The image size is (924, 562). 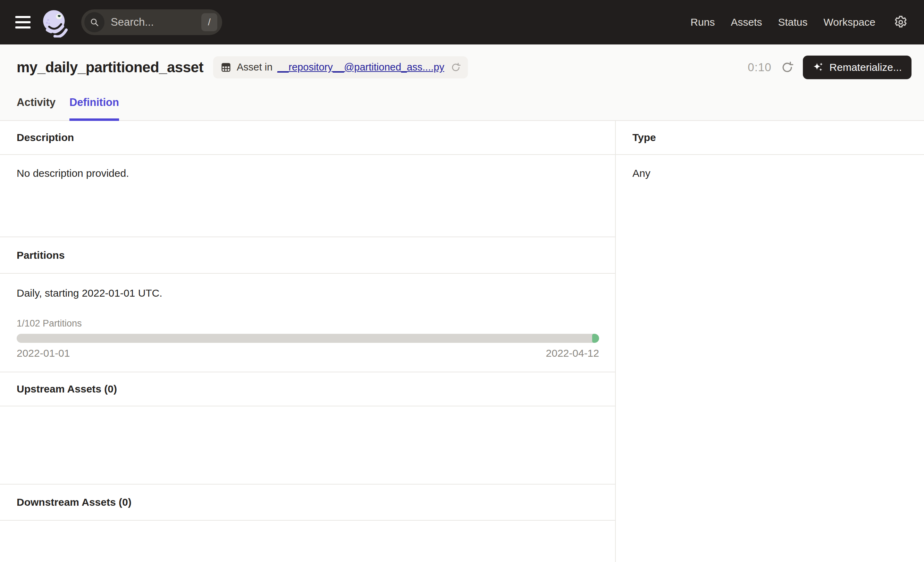 What do you see at coordinates (361, 67) in the screenshot?
I see `repository-link: __repository__@partitioned_ass....py` at bounding box center [361, 67].